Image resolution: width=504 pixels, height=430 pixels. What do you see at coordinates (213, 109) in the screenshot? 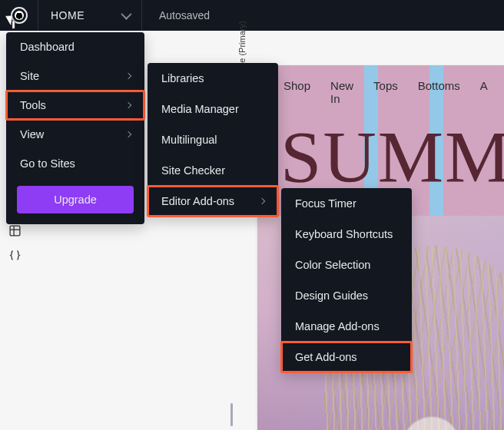
I see `submenu-item-media-manager: Media Manager` at bounding box center [213, 109].